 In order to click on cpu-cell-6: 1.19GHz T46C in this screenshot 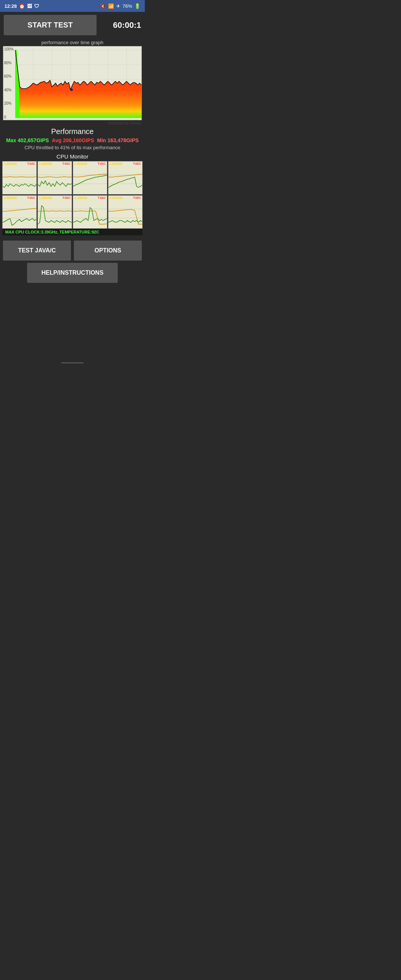, I will do `click(90, 212)`.